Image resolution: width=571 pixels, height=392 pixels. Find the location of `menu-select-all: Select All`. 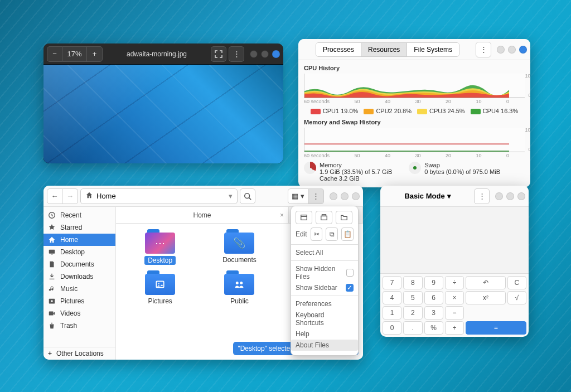

menu-select-all: Select All is located at coordinates (325, 253).